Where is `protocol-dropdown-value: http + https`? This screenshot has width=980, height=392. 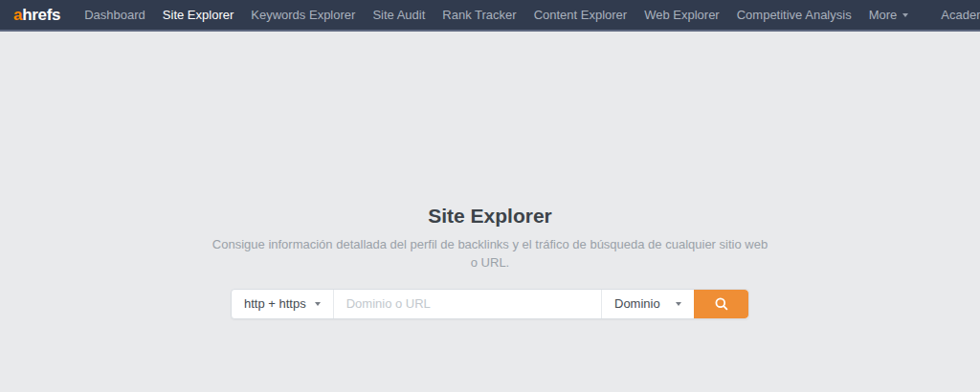
protocol-dropdown-value: http + https is located at coordinates (276, 304).